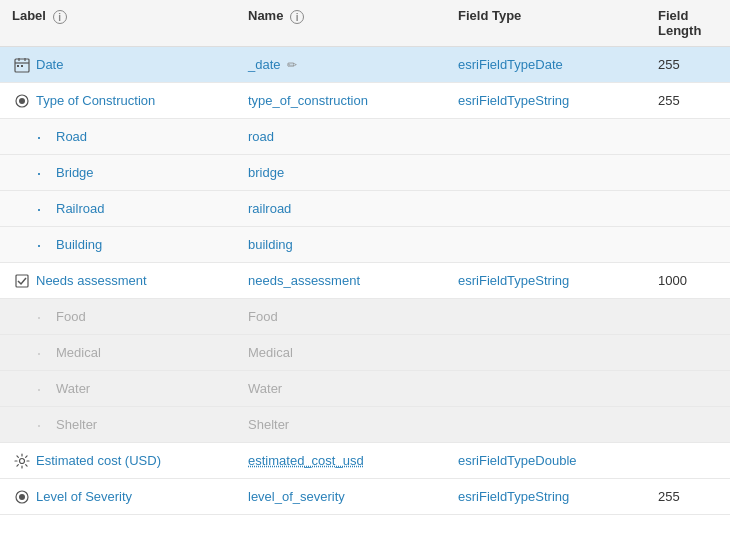 The height and width of the screenshot is (549, 730). What do you see at coordinates (304, 280) in the screenshot?
I see `name-text-needs-assessment-row: needs_assessment` at bounding box center [304, 280].